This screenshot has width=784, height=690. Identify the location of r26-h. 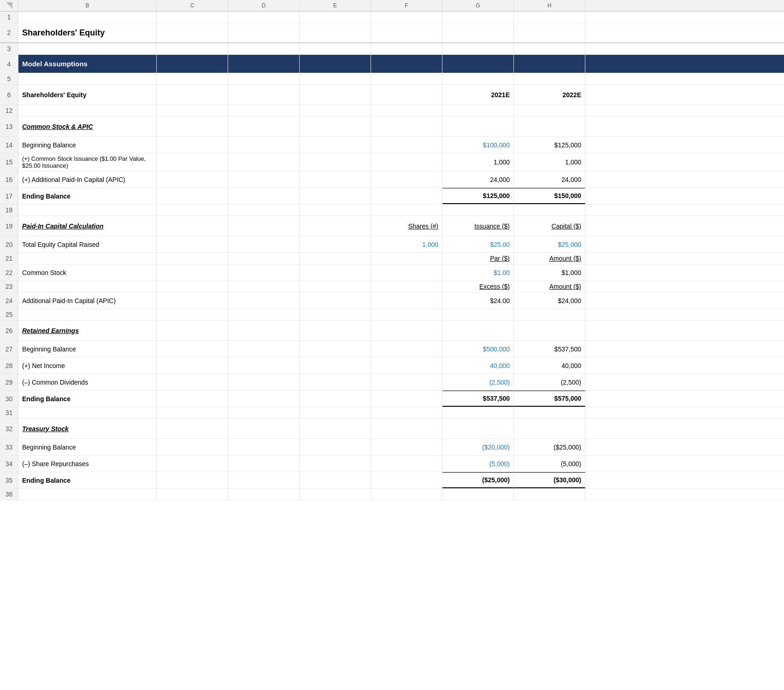
(549, 331).